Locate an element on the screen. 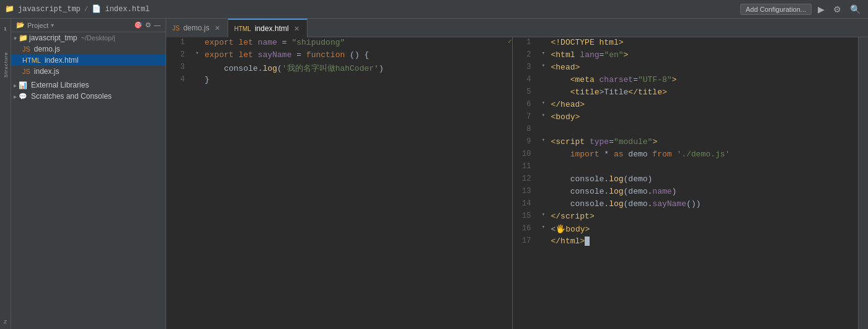  code-line: 15▾</script> is located at coordinates (686, 217).